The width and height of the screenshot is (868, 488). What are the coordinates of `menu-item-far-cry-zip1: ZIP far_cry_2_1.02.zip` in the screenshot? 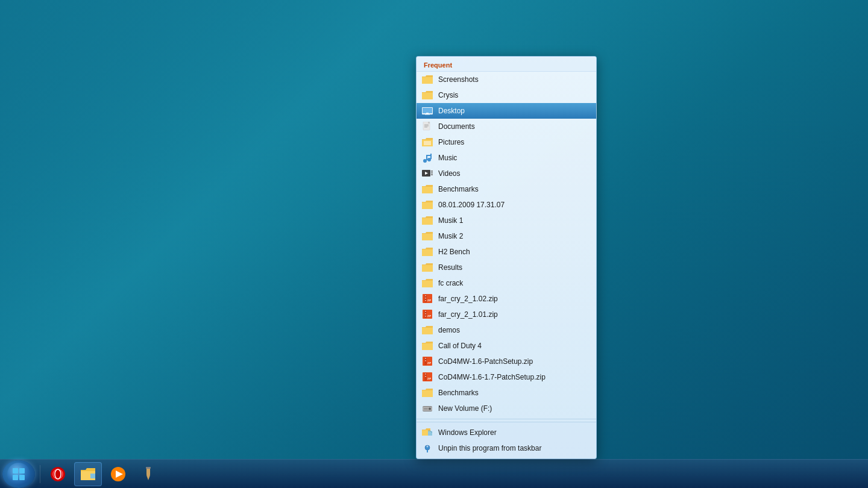 It's located at (506, 299).